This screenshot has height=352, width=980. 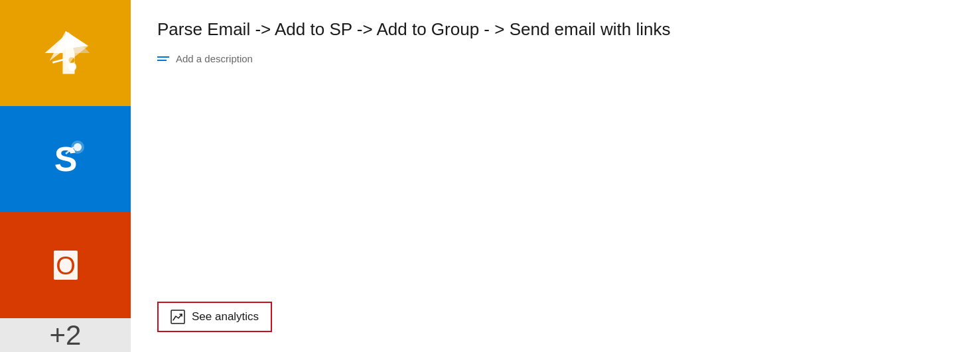 What do you see at coordinates (555, 30) in the screenshot?
I see `flow-title: Parse Email -> Add to SP -> Add to Group…` at bounding box center [555, 30].